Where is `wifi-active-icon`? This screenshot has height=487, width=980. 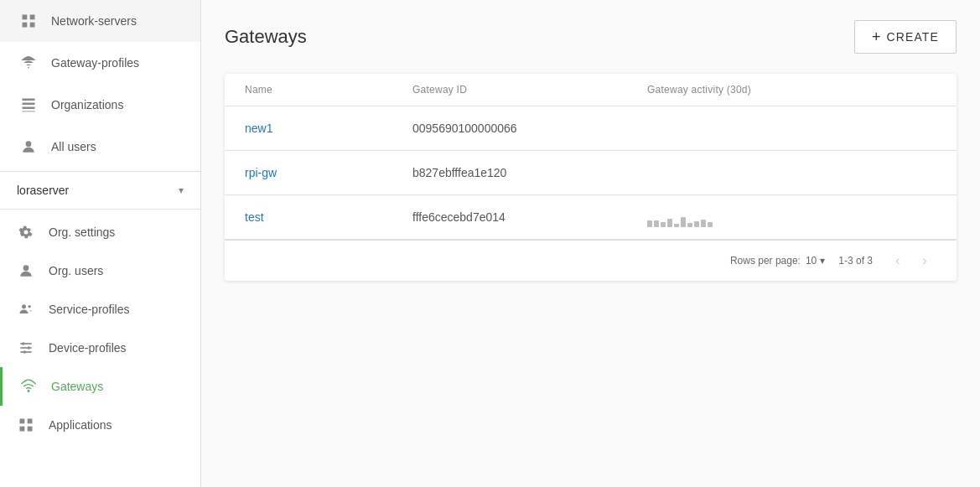
wifi-active-icon is located at coordinates (29, 386).